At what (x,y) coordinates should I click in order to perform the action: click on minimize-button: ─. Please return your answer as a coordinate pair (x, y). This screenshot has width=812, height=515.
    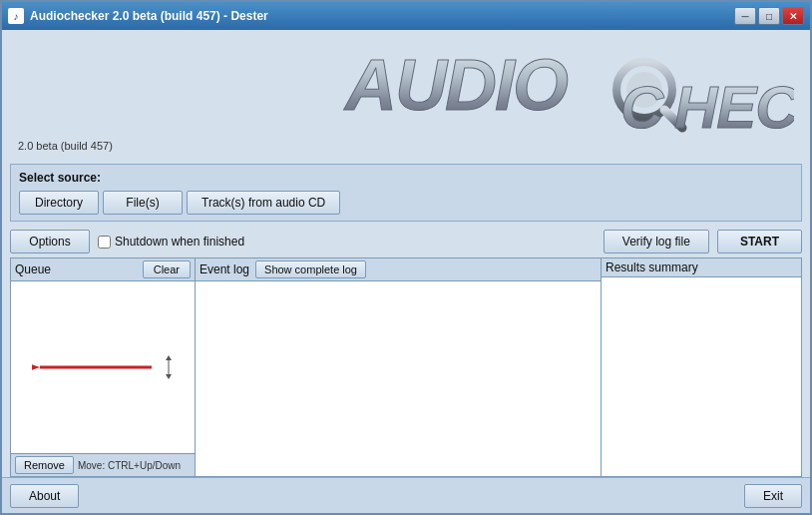
    Looking at the image, I should click on (745, 16).